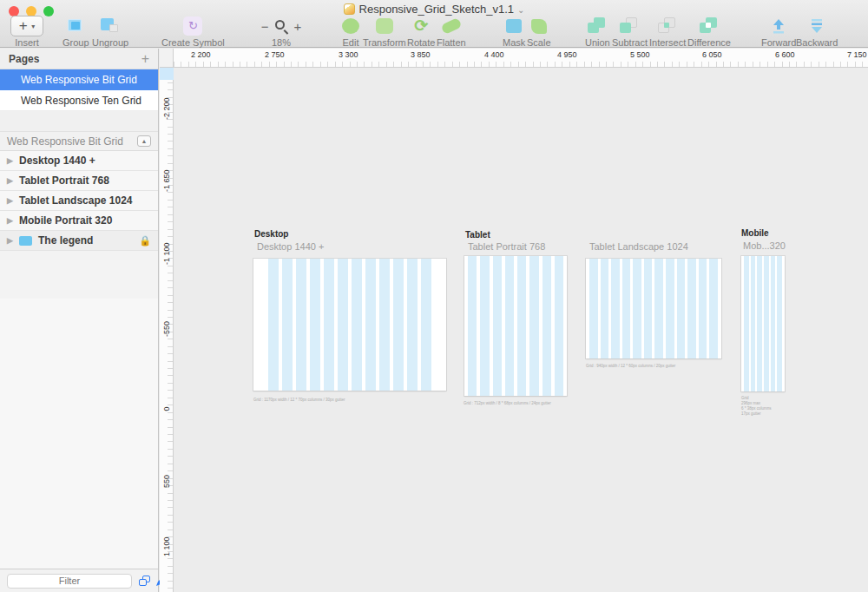  Describe the element at coordinates (351, 26) in the screenshot. I see `edit-icon` at that location.